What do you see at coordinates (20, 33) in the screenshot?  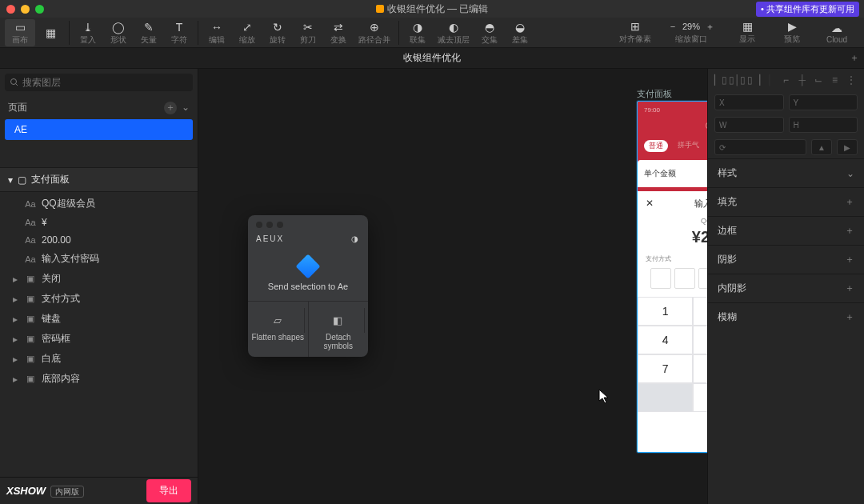 I see `toolbar-画布: ▭画布` at bounding box center [20, 33].